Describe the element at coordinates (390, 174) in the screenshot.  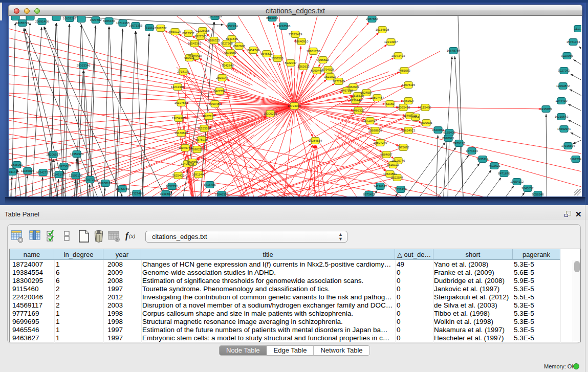
I see `svg-text: 13524851` at that location.